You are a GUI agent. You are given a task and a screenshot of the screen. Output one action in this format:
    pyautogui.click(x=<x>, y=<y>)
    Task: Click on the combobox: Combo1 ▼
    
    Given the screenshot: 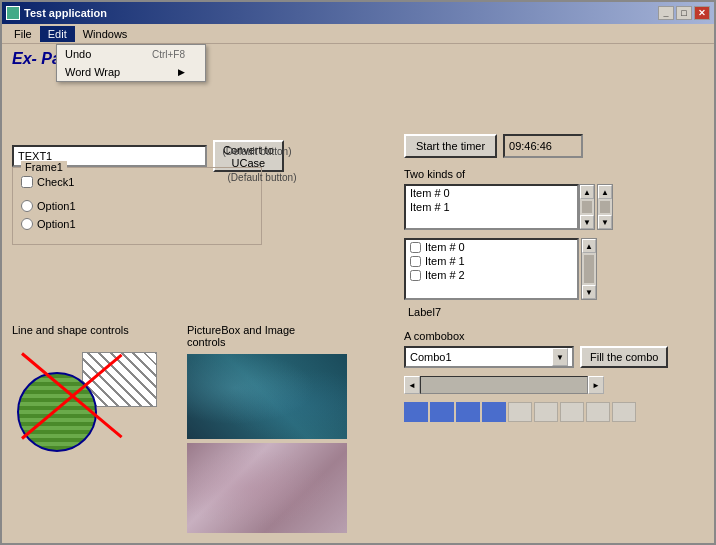 What is the action you would take?
    pyautogui.click(x=489, y=357)
    